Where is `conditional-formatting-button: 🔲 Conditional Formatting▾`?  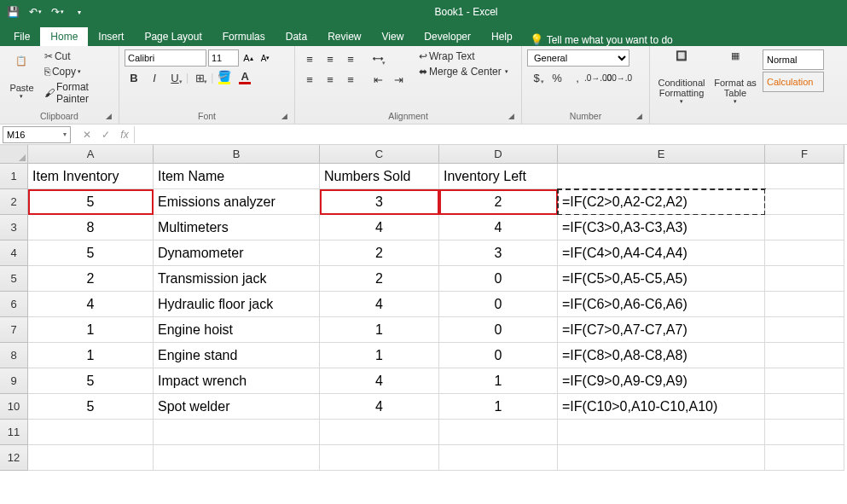
conditional-formatting-button: 🔲 Conditional Formatting▾ is located at coordinates (682, 78).